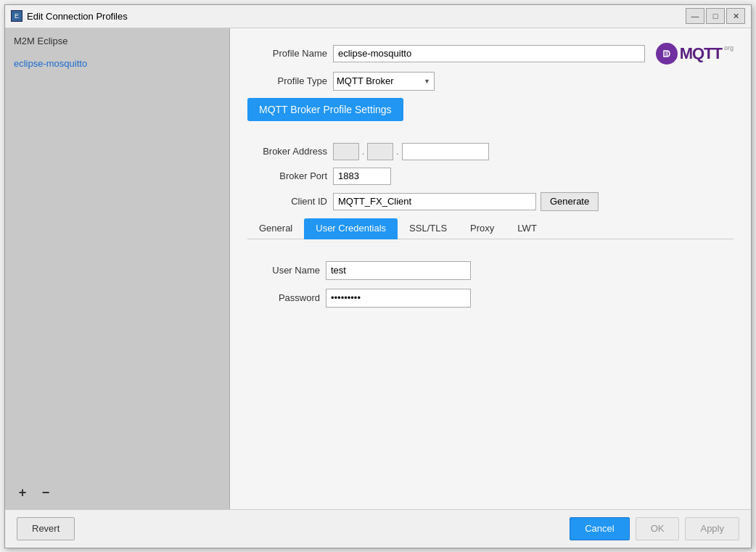 Image resolution: width=756 pixels, height=552 pixels. What do you see at coordinates (118, 41) in the screenshot?
I see `sidebar-group-label: M2M Eclipse` at bounding box center [118, 41].